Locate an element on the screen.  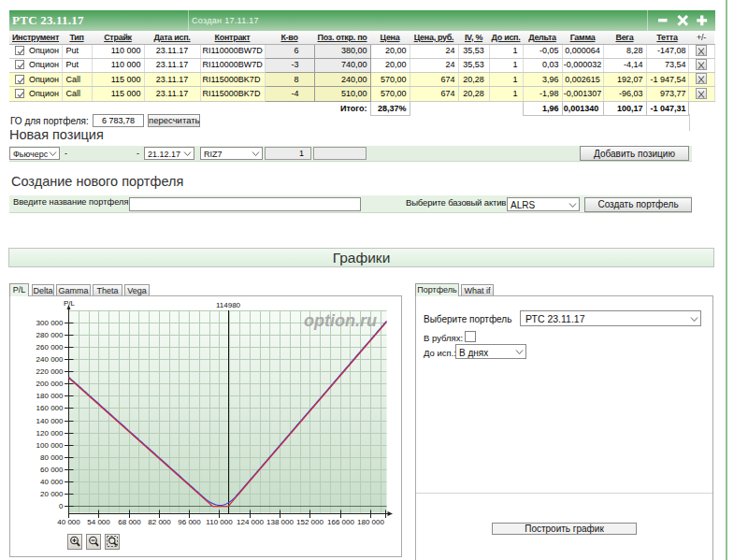
svg-text: P/L is located at coordinates (69, 303).